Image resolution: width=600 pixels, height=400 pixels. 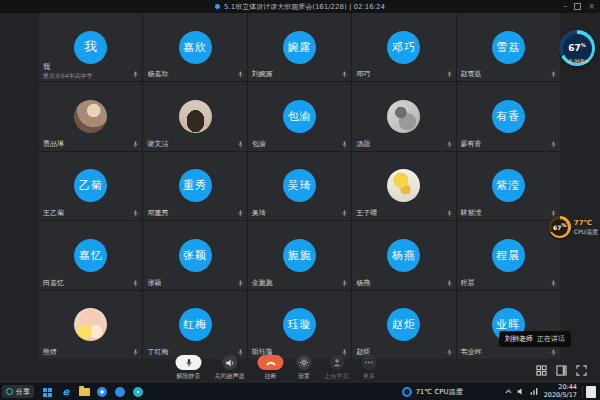 What do you see at coordinates (404, 48) in the screenshot?
I see `participant-avatar: 邓巧` at bounding box center [404, 48].